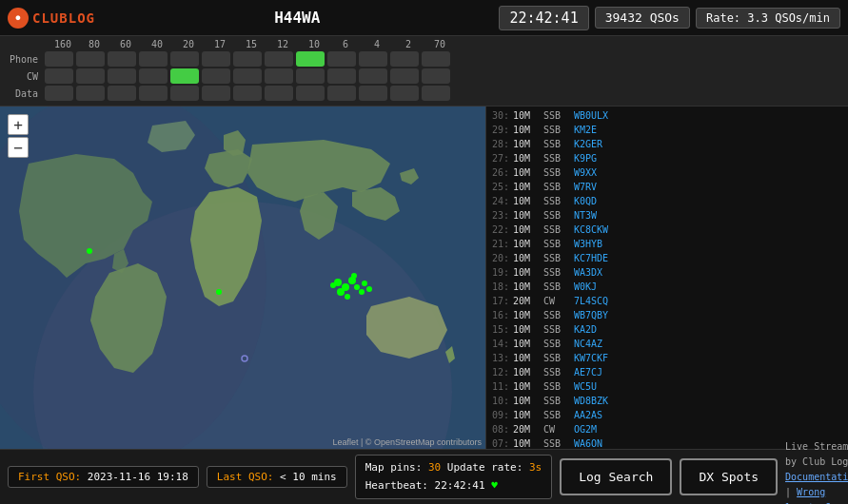 This screenshot has width=848, height=504. I want to click on log-callsign: KM2E, so click(605, 129).